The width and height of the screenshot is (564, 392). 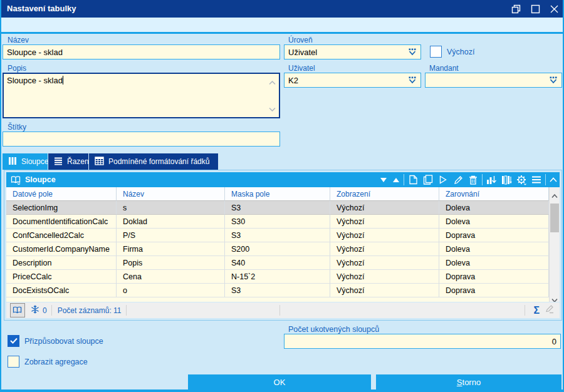 I want to click on edit-icon, so click(x=458, y=180).